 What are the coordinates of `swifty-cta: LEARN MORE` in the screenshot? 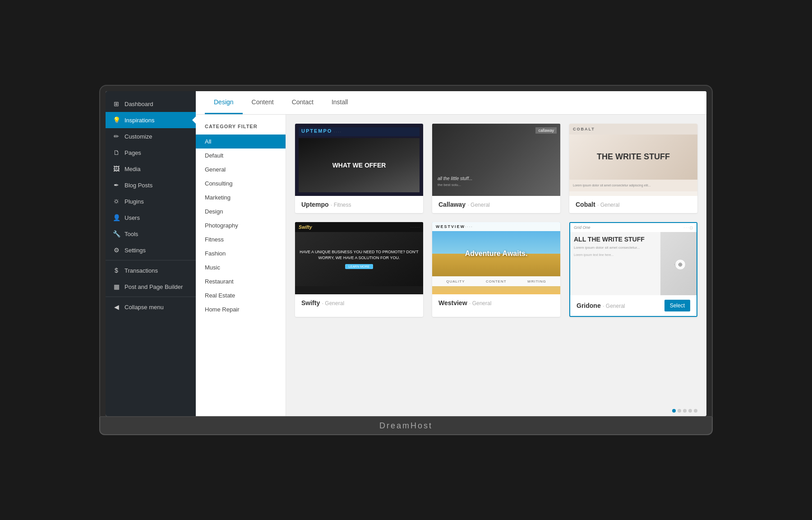 It's located at (359, 266).